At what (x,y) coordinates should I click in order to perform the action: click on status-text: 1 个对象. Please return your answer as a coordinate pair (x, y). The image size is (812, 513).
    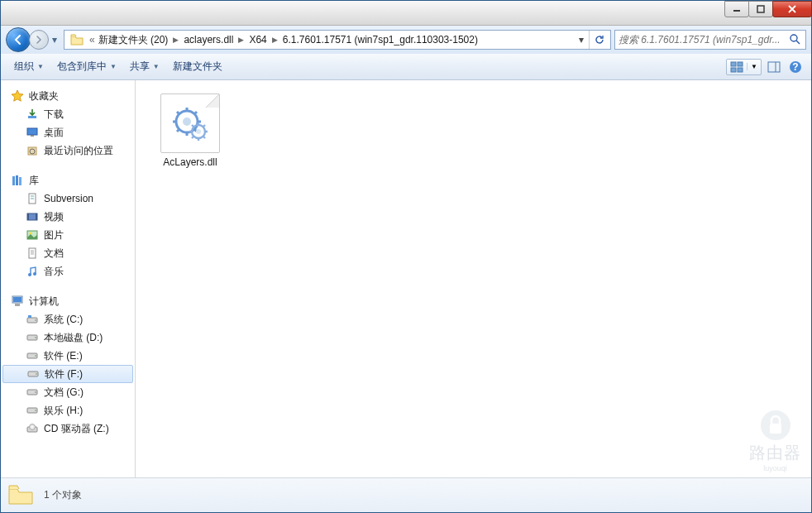
    Looking at the image, I should click on (63, 495).